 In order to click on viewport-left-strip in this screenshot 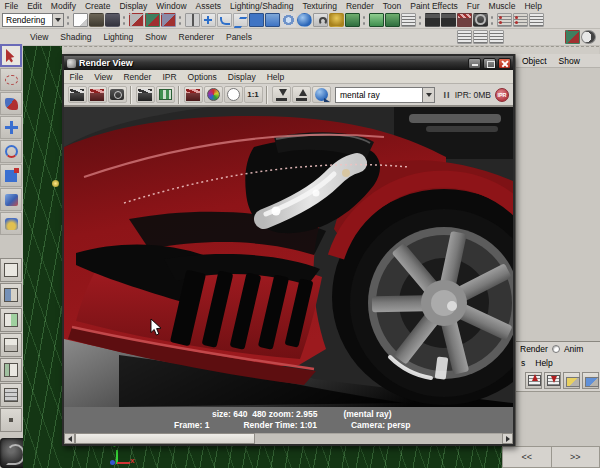, I will do `click(42, 257)`.